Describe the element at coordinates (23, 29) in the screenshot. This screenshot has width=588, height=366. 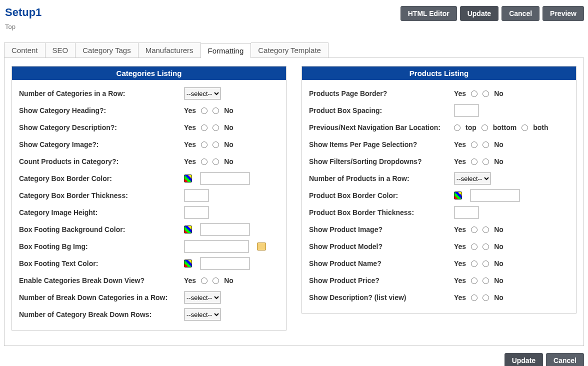
I see `breadcrumb: Top` at that location.